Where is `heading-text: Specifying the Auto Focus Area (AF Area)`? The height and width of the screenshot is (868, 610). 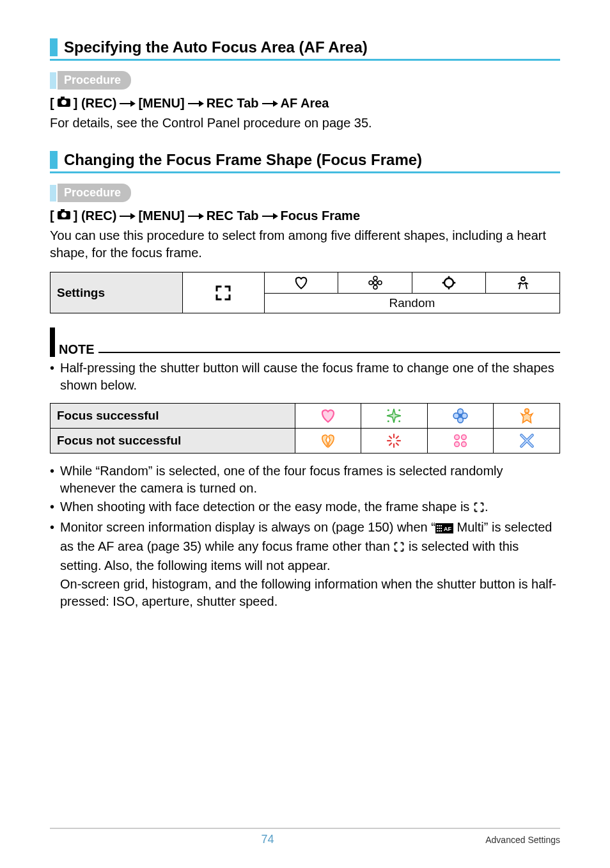 heading-text: Specifying the Auto Focus Area (AF Area) is located at coordinates (212, 47).